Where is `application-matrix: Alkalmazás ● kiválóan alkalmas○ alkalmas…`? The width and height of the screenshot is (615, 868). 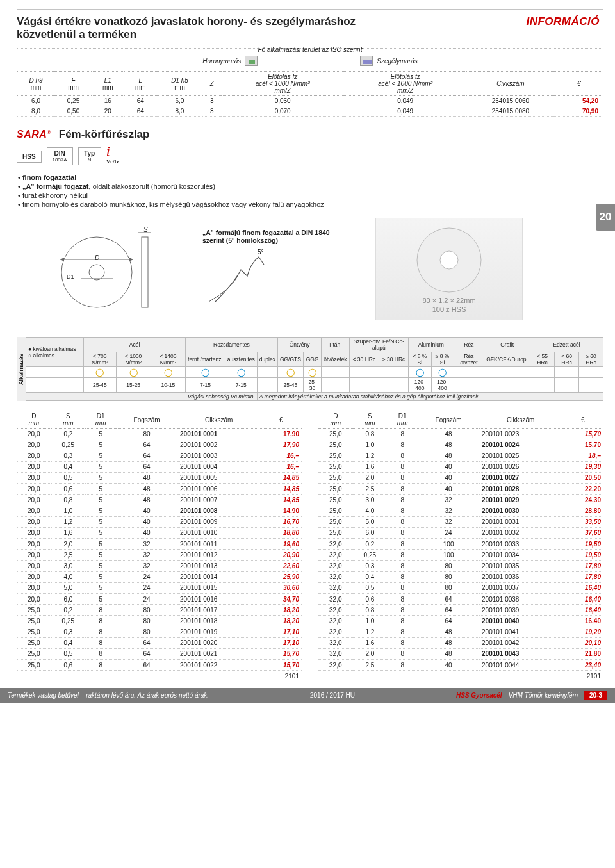 application-matrix: Alkalmazás ● kiválóan alkalmas○ alkalmas… is located at coordinates (310, 369).